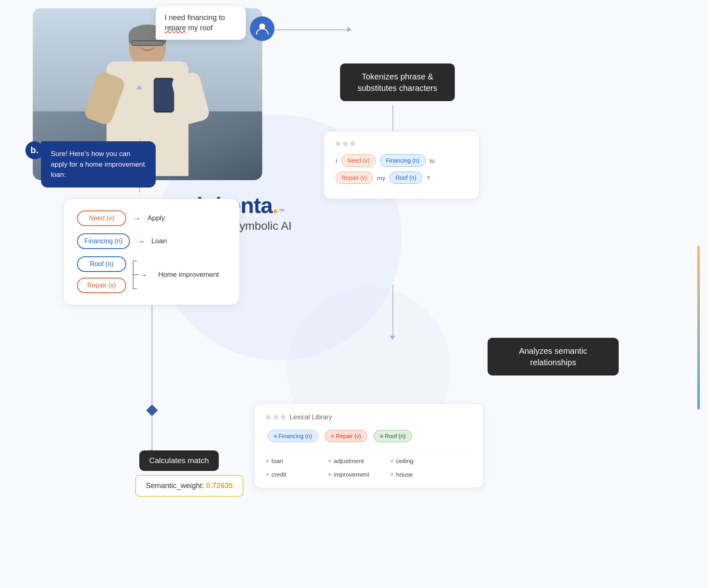  Describe the element at coordinates (369, 461) in the screenshot. I see `lexical-word-row-1: ≡ loan ≡ adjustment ≡ ceiling` at that location.